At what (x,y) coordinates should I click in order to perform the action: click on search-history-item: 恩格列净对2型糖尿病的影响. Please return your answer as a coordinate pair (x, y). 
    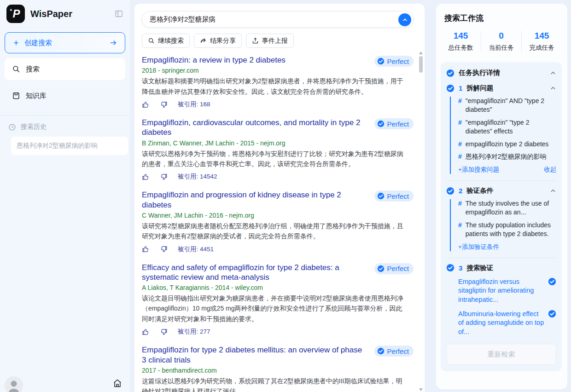
    Looking at the image, I should click on (70, 146).